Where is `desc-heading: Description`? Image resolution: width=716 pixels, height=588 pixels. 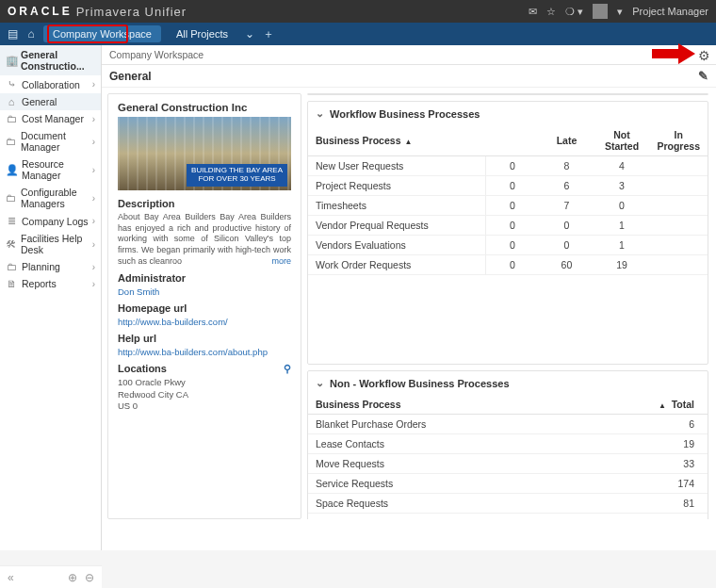
desc-heading: Description is located at coordinates (204, 204).